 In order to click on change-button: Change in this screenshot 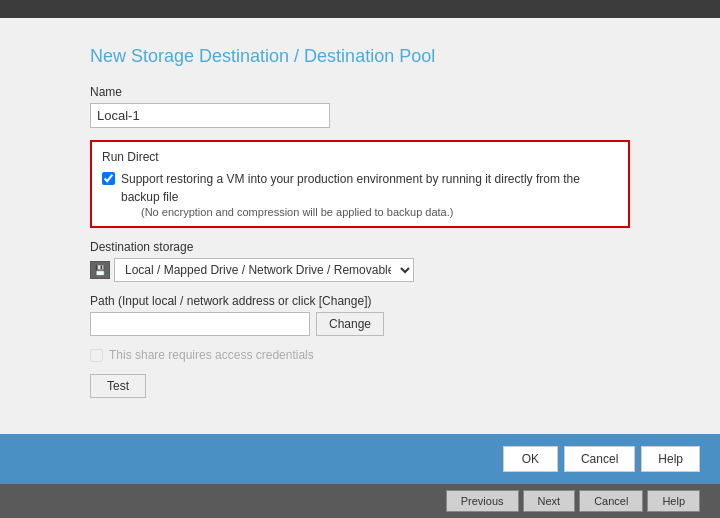, I will do `click(350, 324)`.